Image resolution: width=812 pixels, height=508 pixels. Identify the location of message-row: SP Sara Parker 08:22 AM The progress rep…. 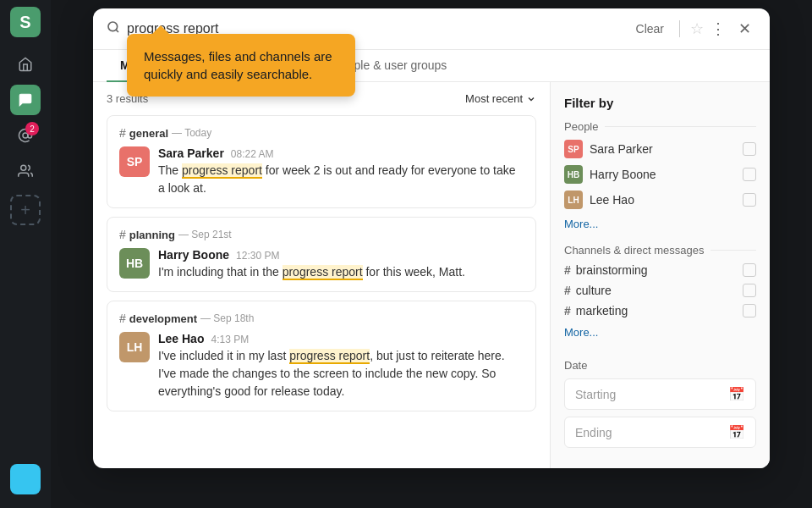
(321, 172).